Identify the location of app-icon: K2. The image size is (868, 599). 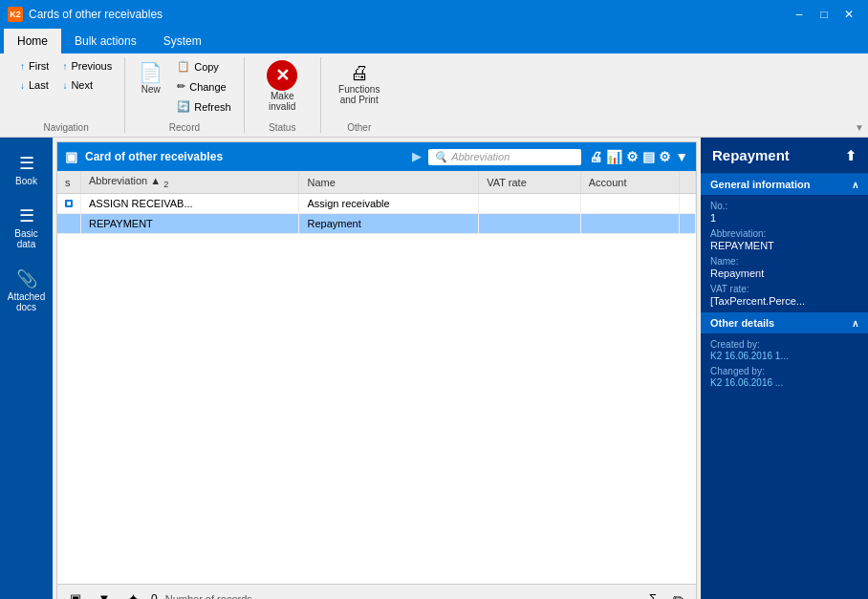
(15, 14).